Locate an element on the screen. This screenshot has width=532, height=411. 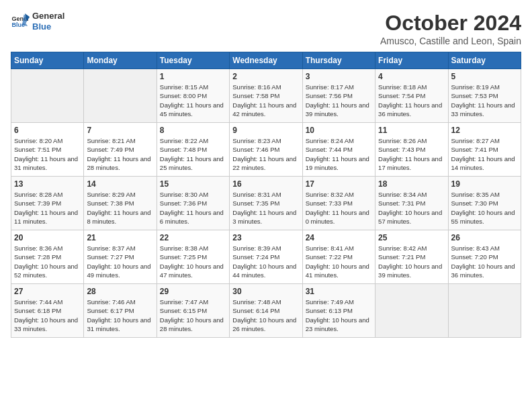
day-info: Sunrise: 8:41 AMSunset: 7:22 PMDaylight:… is located at coordinates (339, 262).